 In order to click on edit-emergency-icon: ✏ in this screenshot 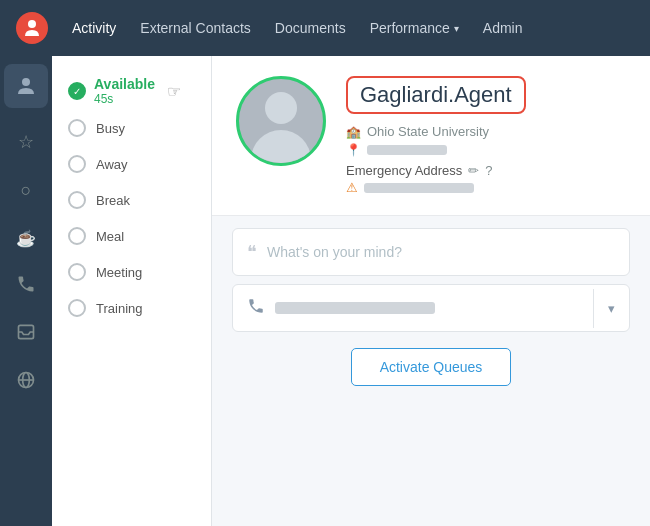, I will do `click(474, 170)`.